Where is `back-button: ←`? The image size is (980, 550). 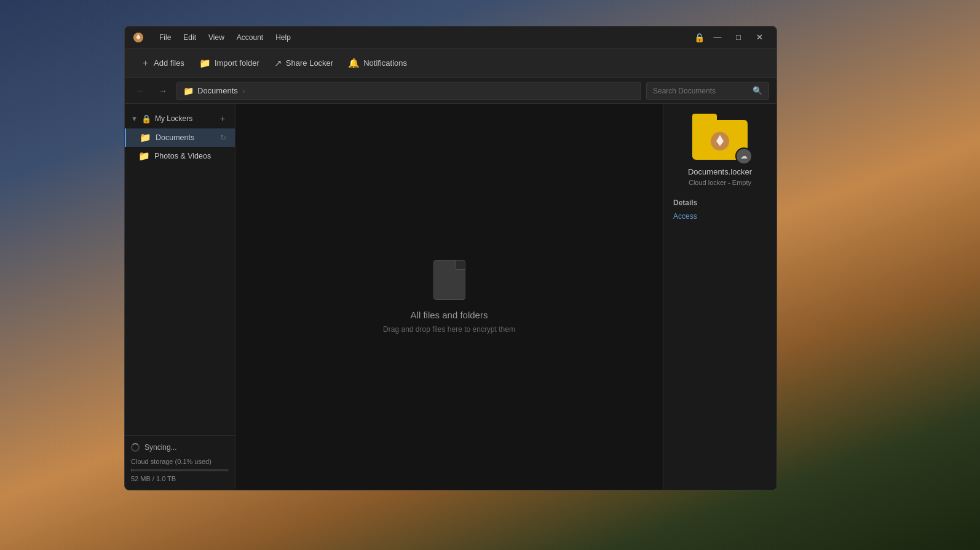 back-button: ← is located at coordinates (141, 91).